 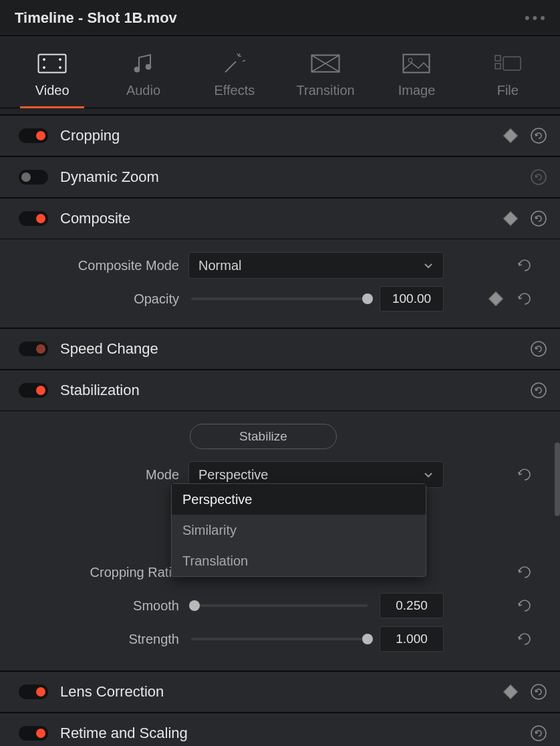 I want to click on image-icon, so click(x=416, y=64).